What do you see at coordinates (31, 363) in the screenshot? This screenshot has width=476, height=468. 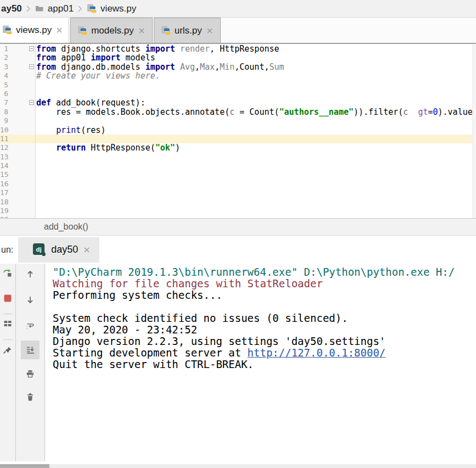 I see `console-toolbar` at bounding box center [31, 363].